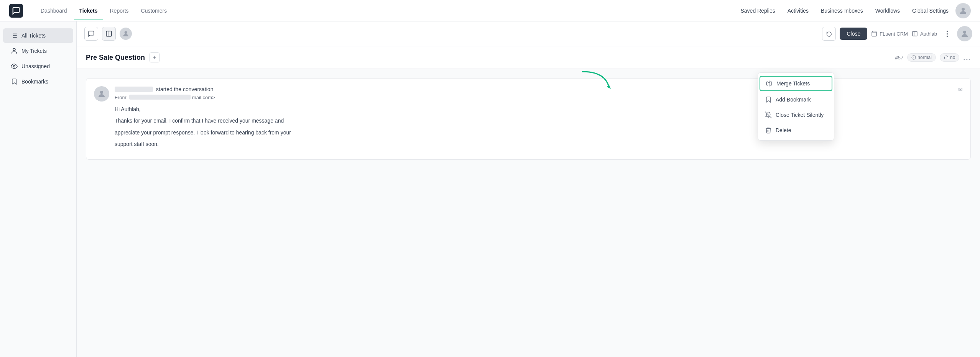 The height and width of the screenshot is (357, 980). What do you see at coordinates (768, 100) in the screenshot?
I see `bookmark-add-icon` at bounding box center [768, 100].